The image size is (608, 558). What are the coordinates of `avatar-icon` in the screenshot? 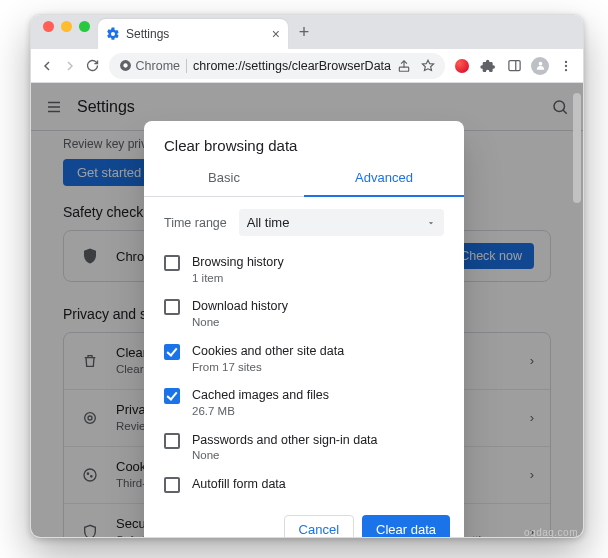 It's located at (540, 66).